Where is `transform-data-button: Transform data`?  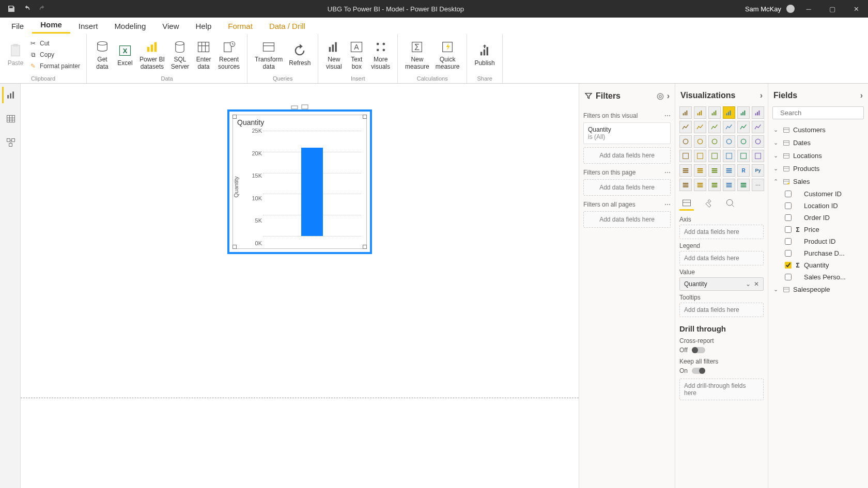
transform-data-button: Transform data is located at coordinates (269, 55).